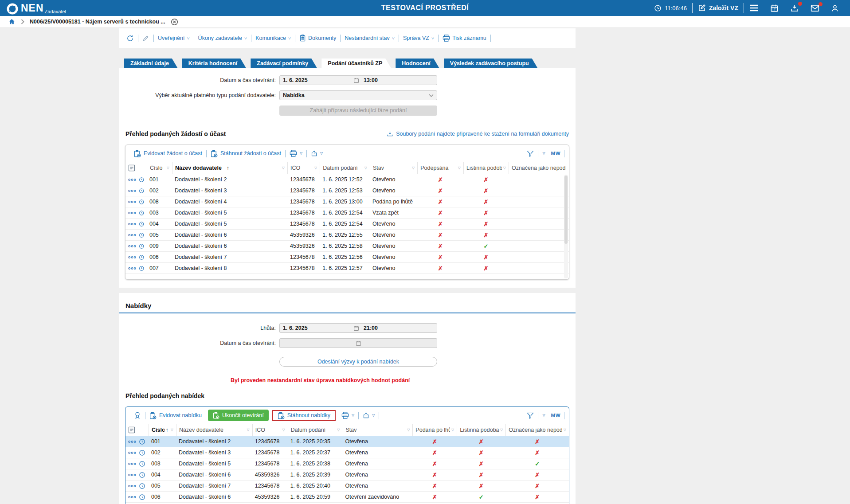 This screenshot has height=504, width=850. I want to click on table-row: ooo 008 Dodavatel - školení 4 12345678 1…, so click(347, 202).